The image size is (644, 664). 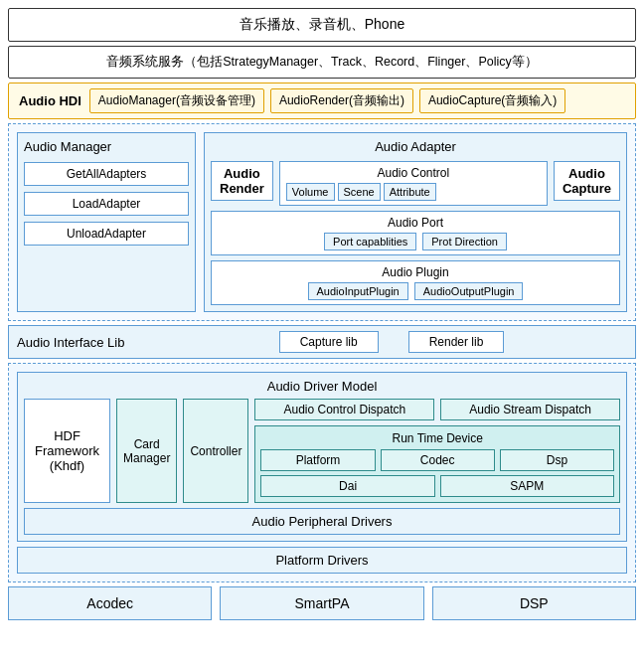 What do you see at coordinates (413, 183) in the screenshot?
I see `audio-control-group: Audio Control Volume Scene Attribute` at bounding box center [413, 183].